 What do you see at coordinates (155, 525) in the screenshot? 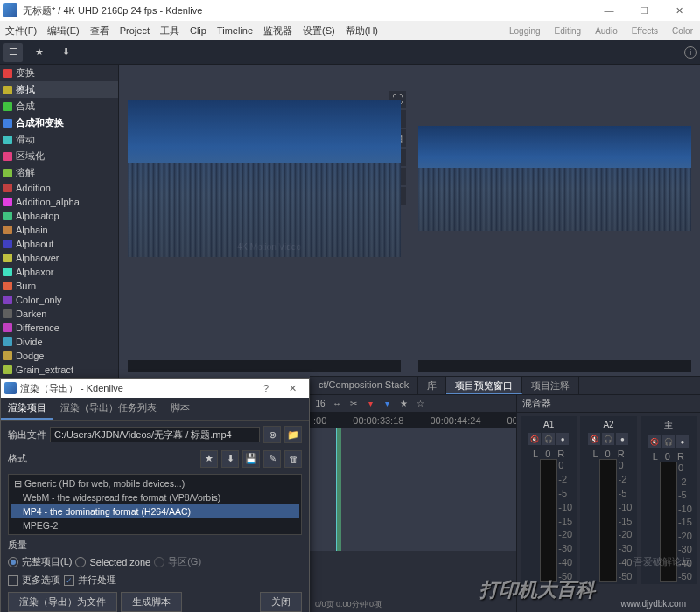
I see `tree-item-mpeg2: MPEG-2` at bounding box center [155, 525].